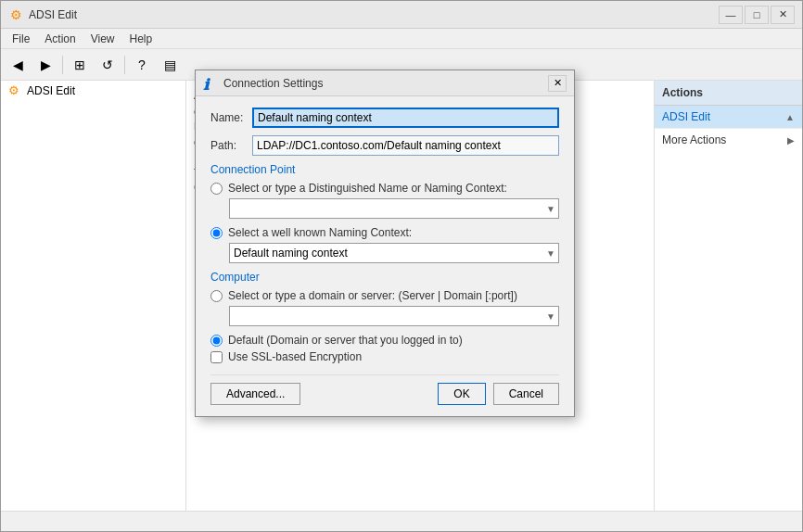 This screenshot has width=803, height=532. What do you see at coordinates (45, 65) in the screenshot?
I see `toolbar-forward-button: ▶` at bounding box center [45, 65].